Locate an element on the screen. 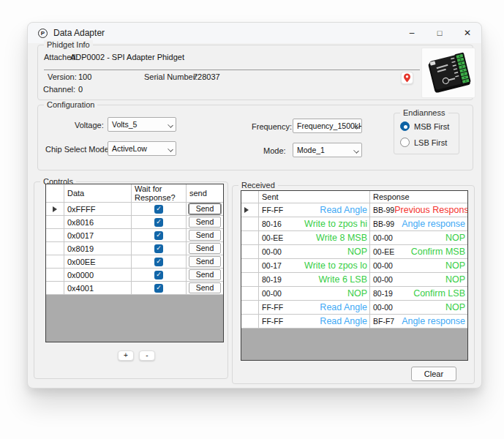 The height and width of the screenshot is (439, 504). table-row: 00-00NOP 00-EEConfirm MSB is located at coordinates (354, 252).